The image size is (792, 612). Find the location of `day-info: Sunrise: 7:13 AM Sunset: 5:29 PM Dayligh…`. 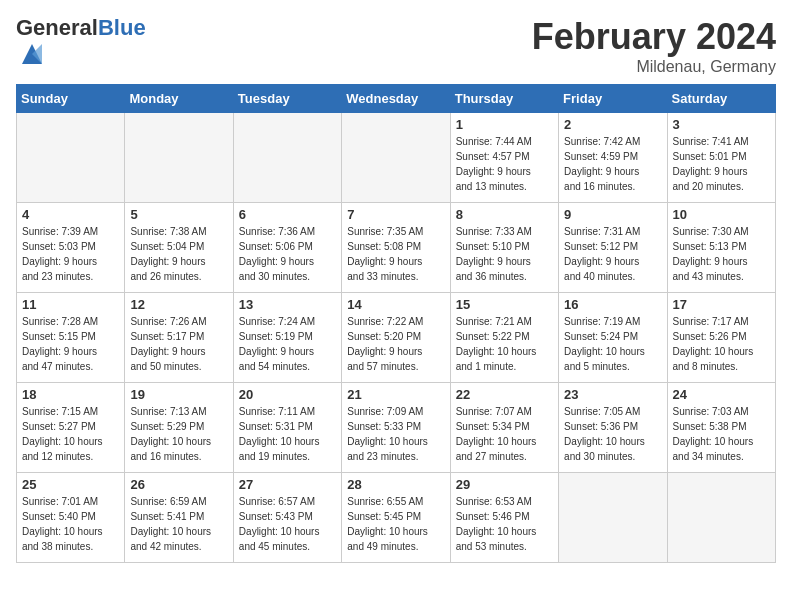

day-info: Sunrise: 7:13 AM Sunset: 5:29 PM Dayligh… is located at coordinates (178, 434).